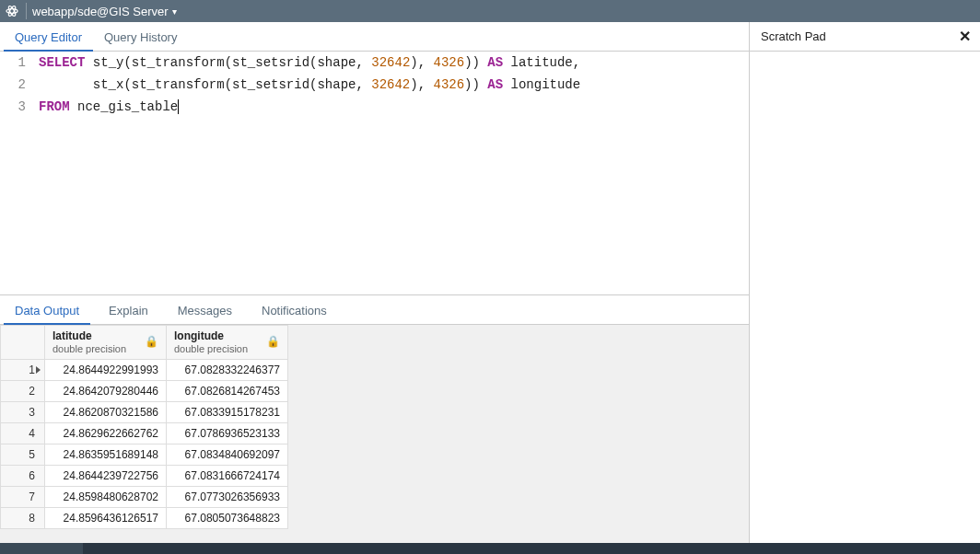 This screenshot has width=980, height=554. Describe the element at coordinates (228, 455) in the screenshot. I see `cell-longitude: 67.0834840692097` at that location.